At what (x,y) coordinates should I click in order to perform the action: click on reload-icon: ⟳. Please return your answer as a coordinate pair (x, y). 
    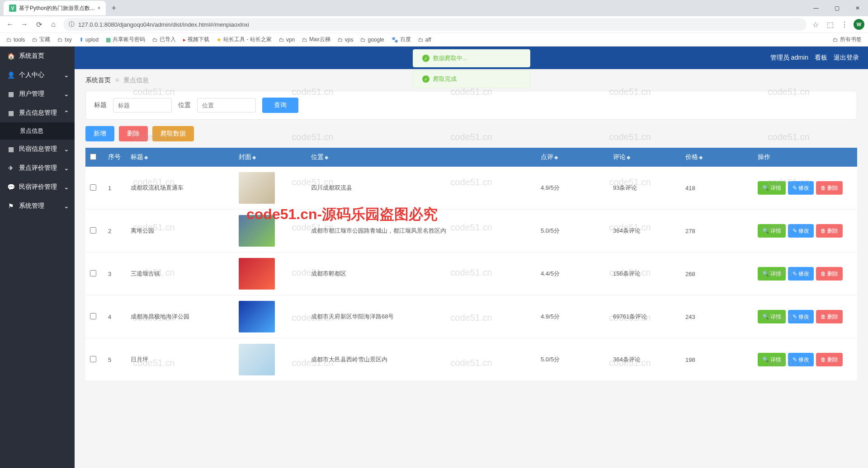
    Looking at the image, I should click on (39, 24).